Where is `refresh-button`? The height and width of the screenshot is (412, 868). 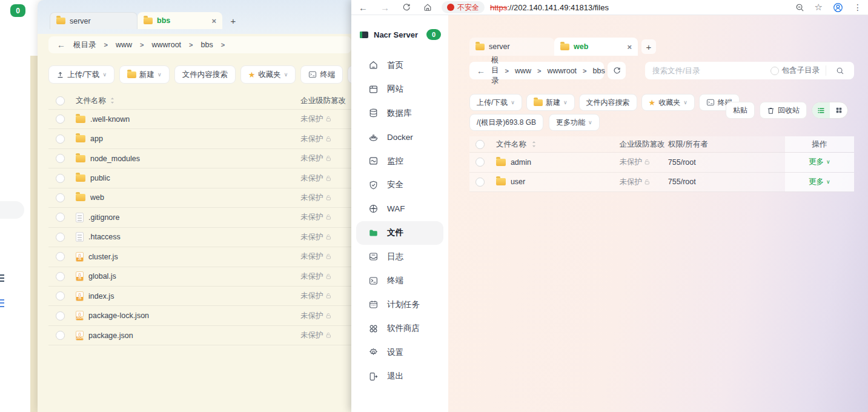 refresh-button is located at coordinates (617, 70).